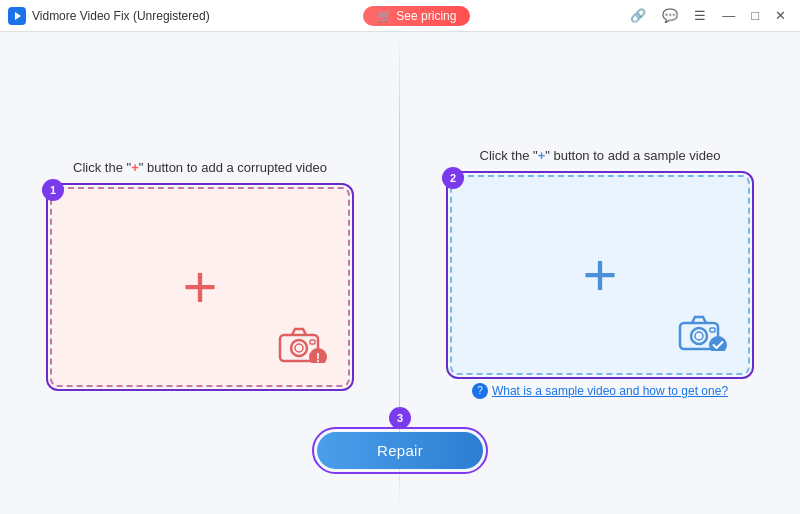 This screenshot has width=800, height=514. Describe the element at coordinates (400, 450) in the screenshot. I see `repair-button-container: Repair` at that location.